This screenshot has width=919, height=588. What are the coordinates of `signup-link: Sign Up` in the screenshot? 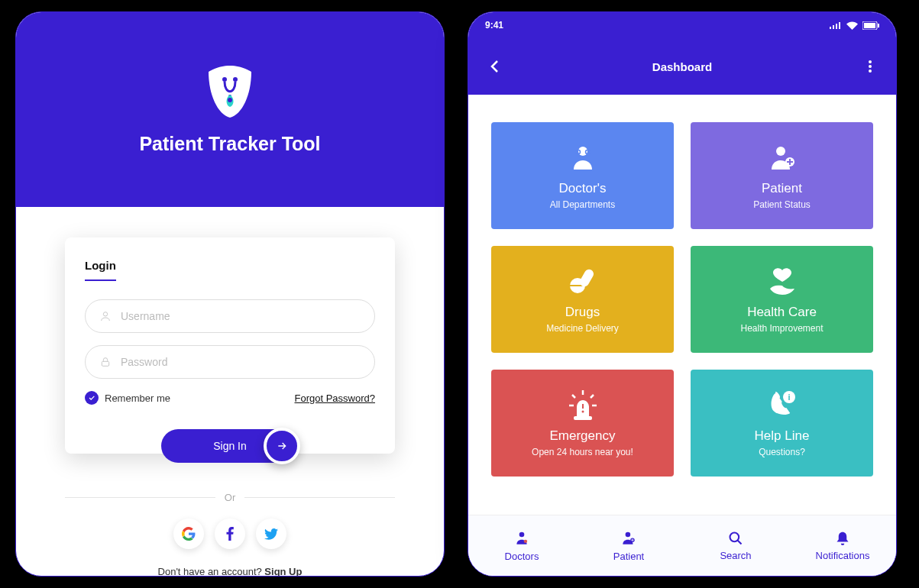 It's located at (283, 571).